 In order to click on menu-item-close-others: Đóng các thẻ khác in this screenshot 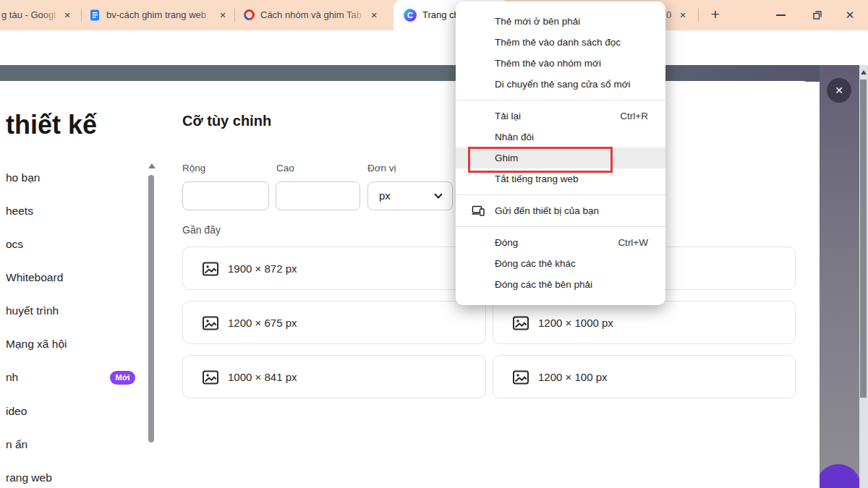, I will do `click(561, 263)`.